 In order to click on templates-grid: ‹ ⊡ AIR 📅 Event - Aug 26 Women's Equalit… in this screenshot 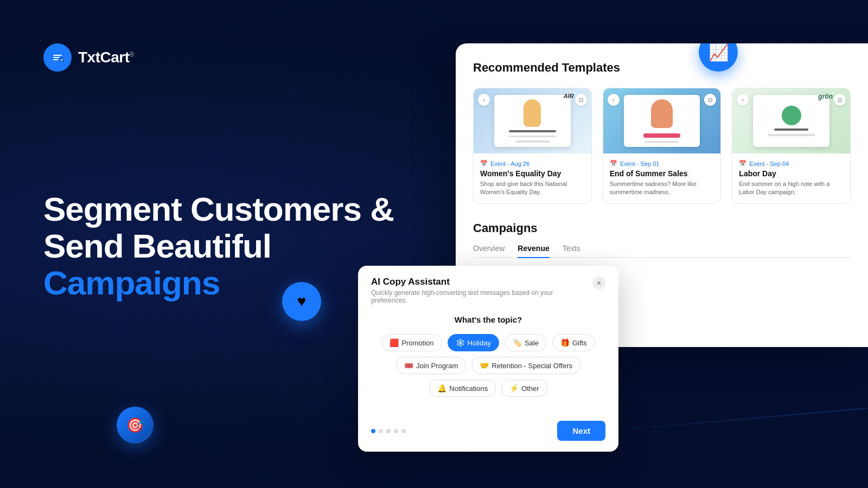, I will do `click(662, 146)`.